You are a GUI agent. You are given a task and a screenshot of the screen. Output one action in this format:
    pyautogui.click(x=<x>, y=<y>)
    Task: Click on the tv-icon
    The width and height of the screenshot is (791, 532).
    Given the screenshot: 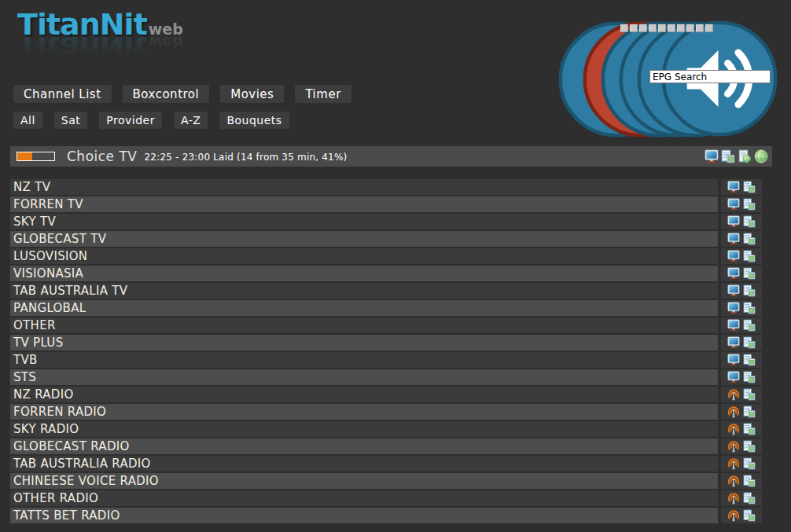 What is the action you would take?
    pyautogui.click(x=712, y=156)
    